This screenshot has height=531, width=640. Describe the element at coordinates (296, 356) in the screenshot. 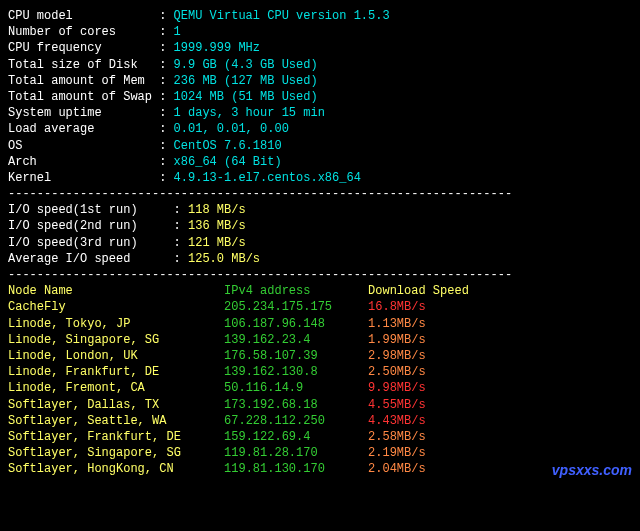

I see `node-ip: 176.58.107.39` at that location.